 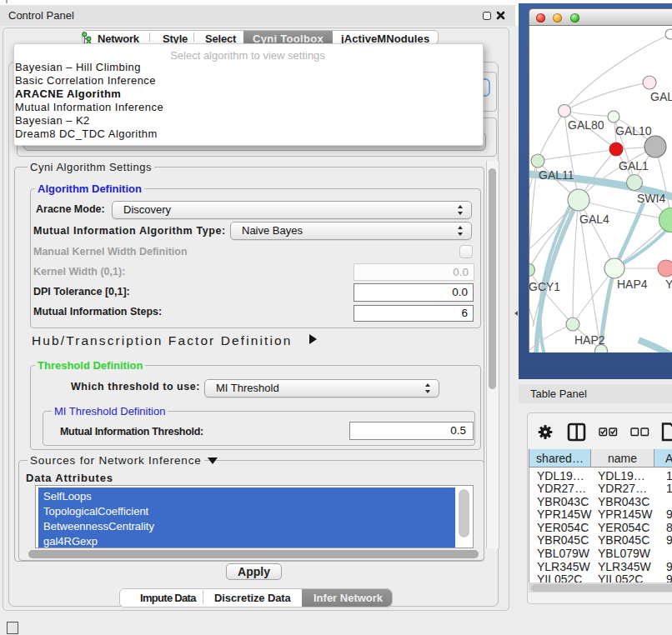 I want to click on svg-text: SWI4, so click(x=651, y=198).